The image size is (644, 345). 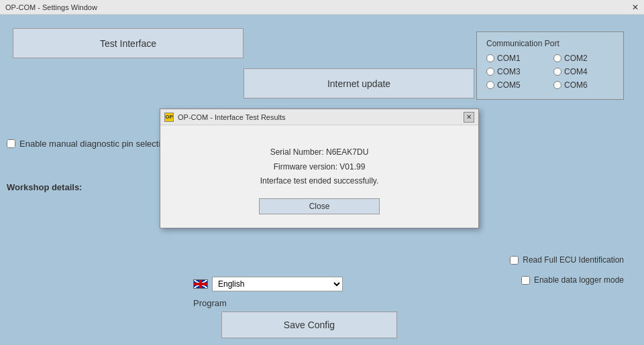 I want to click on modal-body: Serial Number: N6EAK7DU Firmware version…, so click(x=319, y=177).